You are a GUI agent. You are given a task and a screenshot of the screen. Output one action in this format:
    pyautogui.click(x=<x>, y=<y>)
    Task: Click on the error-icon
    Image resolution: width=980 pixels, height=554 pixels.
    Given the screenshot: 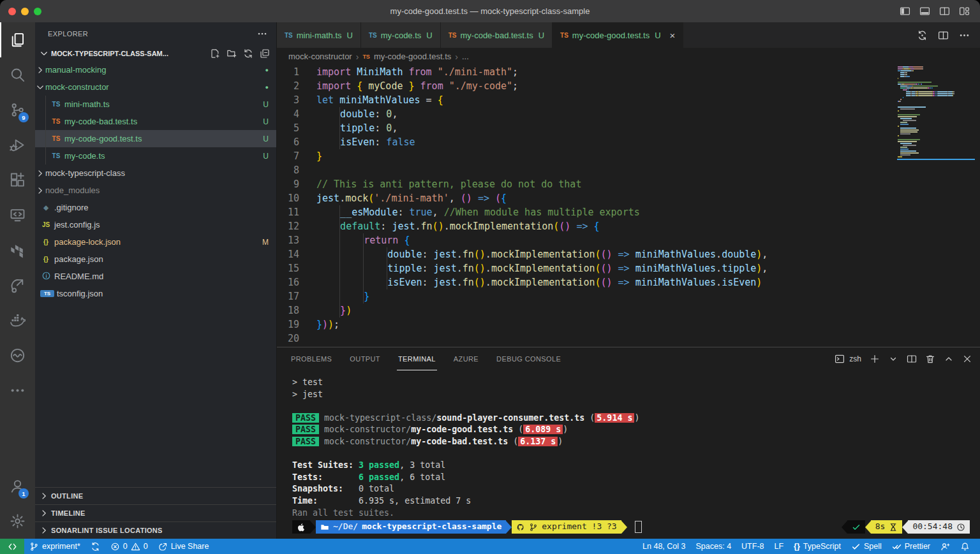 What is the action you would take?
    pyautogui.click(x=115, y=547)
    